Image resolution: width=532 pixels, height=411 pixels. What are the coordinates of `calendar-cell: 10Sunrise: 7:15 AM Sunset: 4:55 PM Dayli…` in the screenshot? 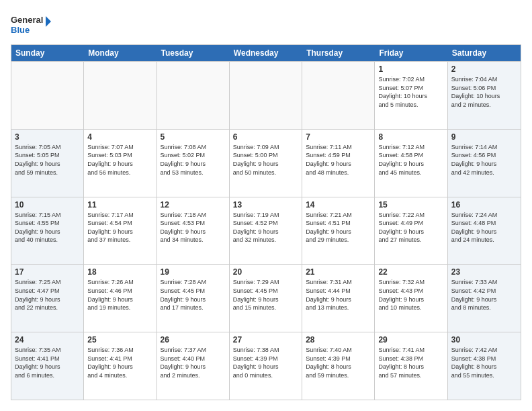 It's located at (48, 231).